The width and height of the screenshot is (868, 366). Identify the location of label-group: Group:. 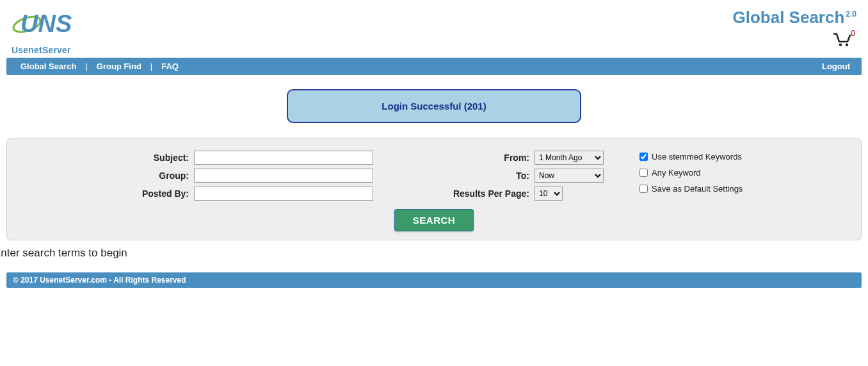
(174, 176).